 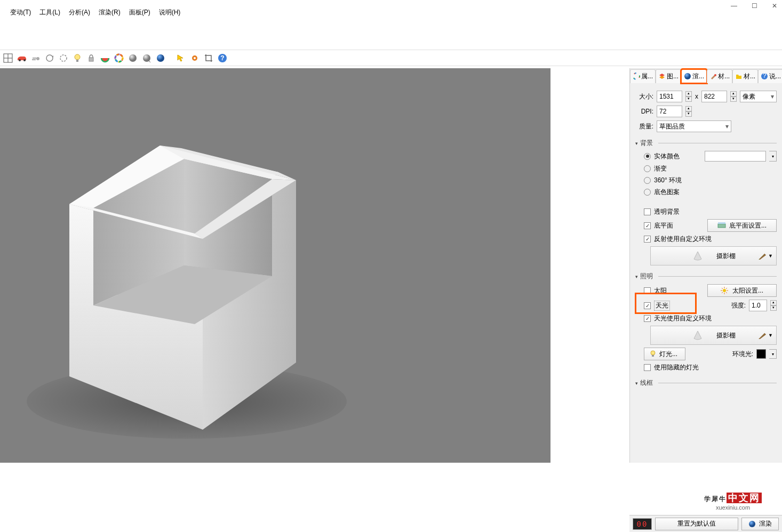 I want to click on circle-arrow-icon, so click(x=50, y=58).